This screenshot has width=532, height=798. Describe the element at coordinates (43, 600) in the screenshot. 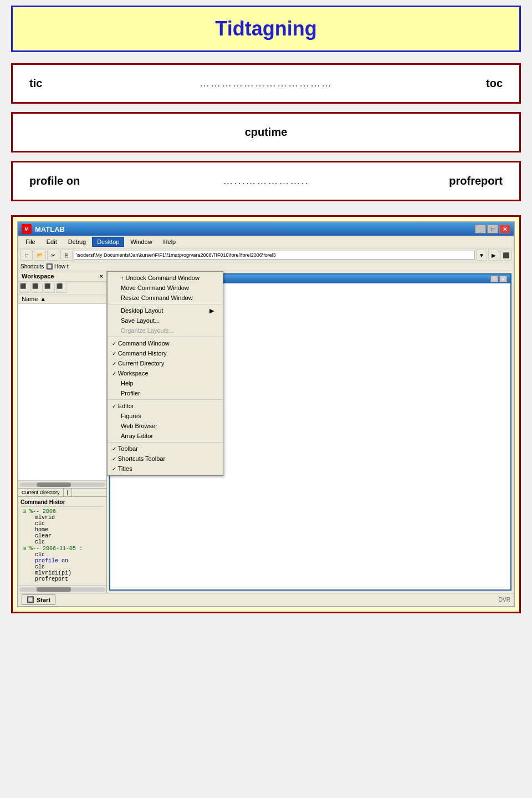

I see `start-label: Start` at that location.